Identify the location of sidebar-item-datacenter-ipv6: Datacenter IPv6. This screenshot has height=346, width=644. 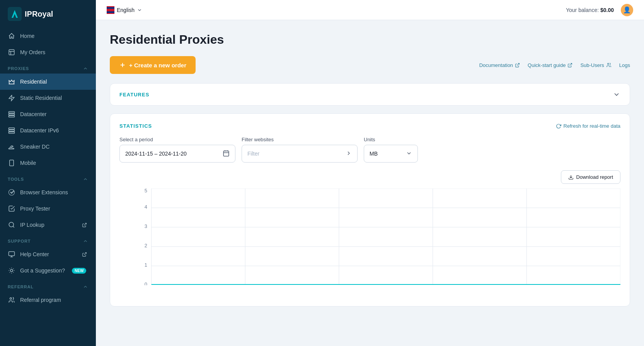
(48, 130).